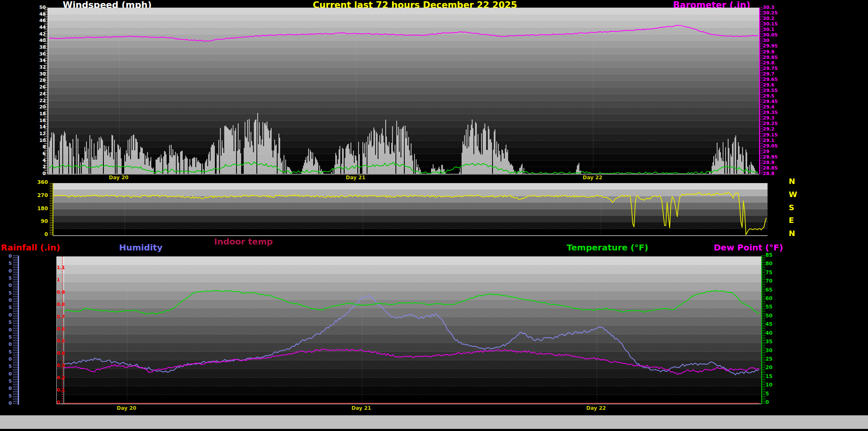 This screenshot has height=431, width=868. I want to click on humidity-label: Humidity, so click(141, 247).